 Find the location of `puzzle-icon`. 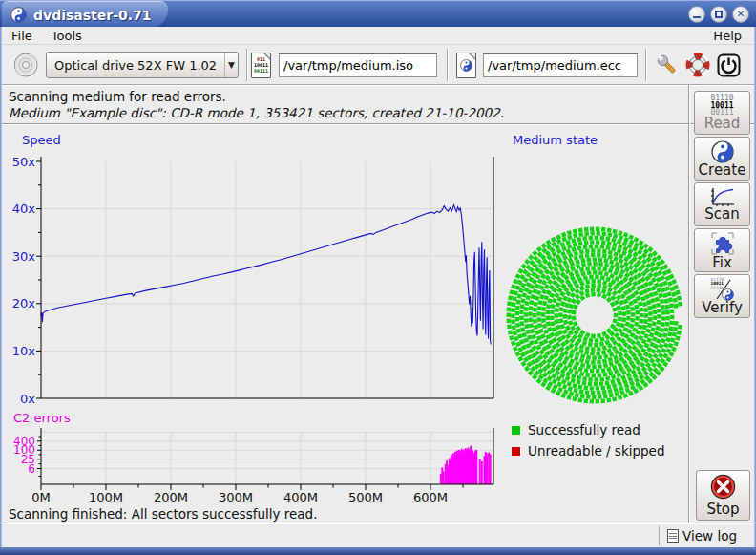

puzzle-icon is located at coordinates (723, 244).